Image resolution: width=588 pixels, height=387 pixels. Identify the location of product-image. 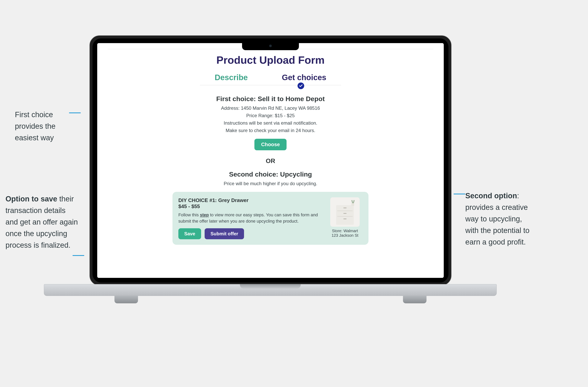
(345, 212).